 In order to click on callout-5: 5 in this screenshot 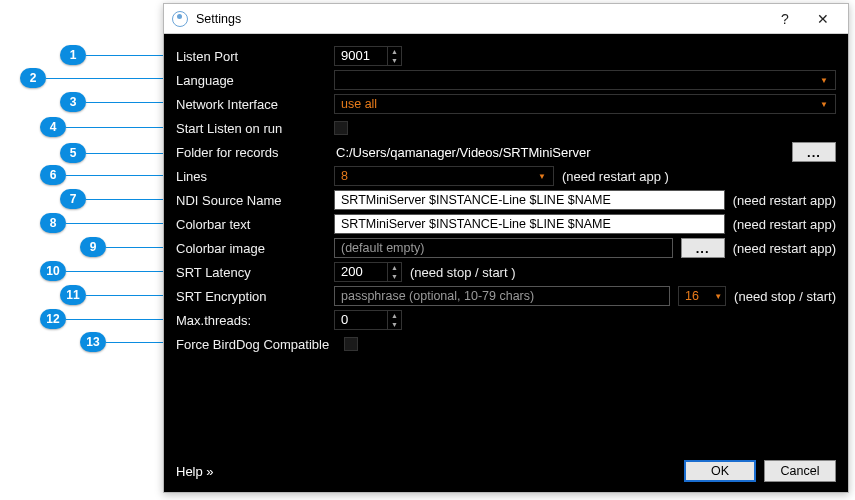, I will do `click(73, 153)`.